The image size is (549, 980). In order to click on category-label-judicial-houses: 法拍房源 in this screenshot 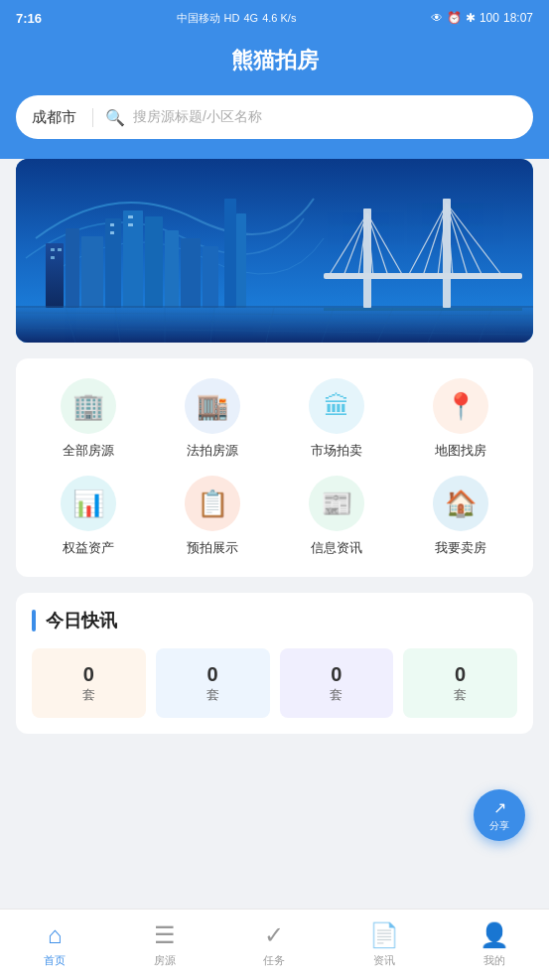, I will do `click(212, 451)`.